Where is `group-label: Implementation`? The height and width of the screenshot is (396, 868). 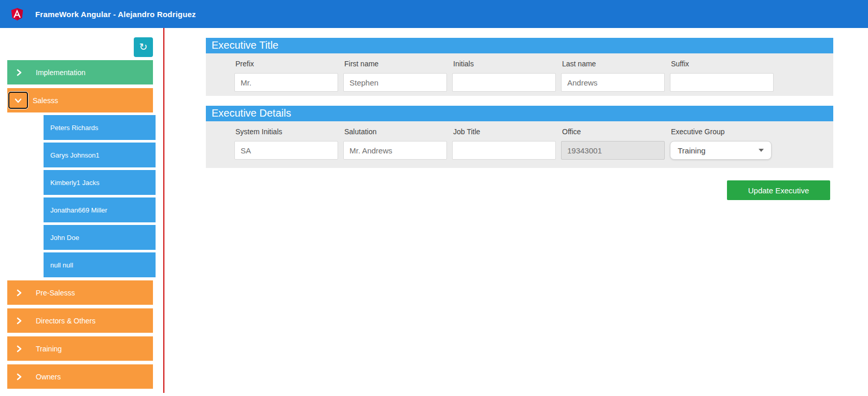 group-label: Implementation is located at coordinates (61, 73).